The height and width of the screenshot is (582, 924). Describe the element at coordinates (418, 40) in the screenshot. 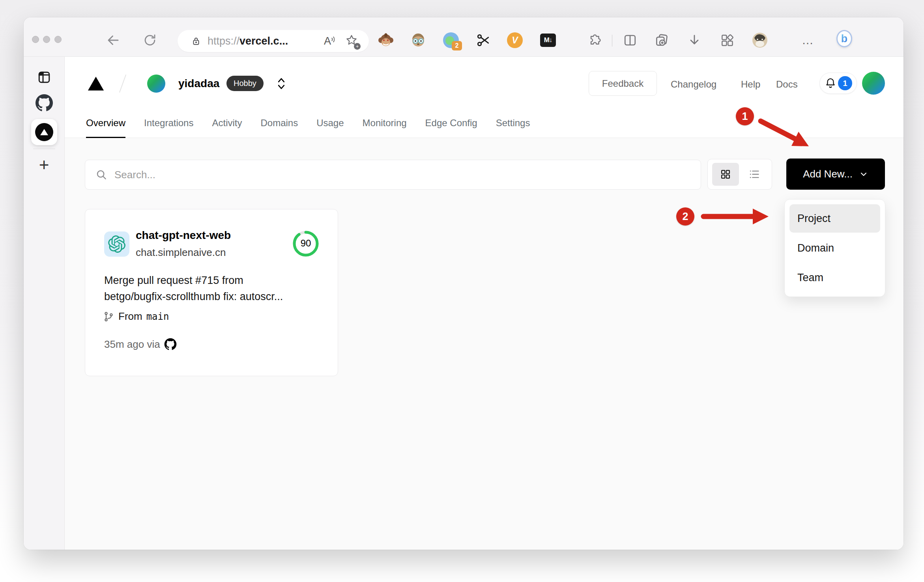

I see `extension-sloth` at that location.